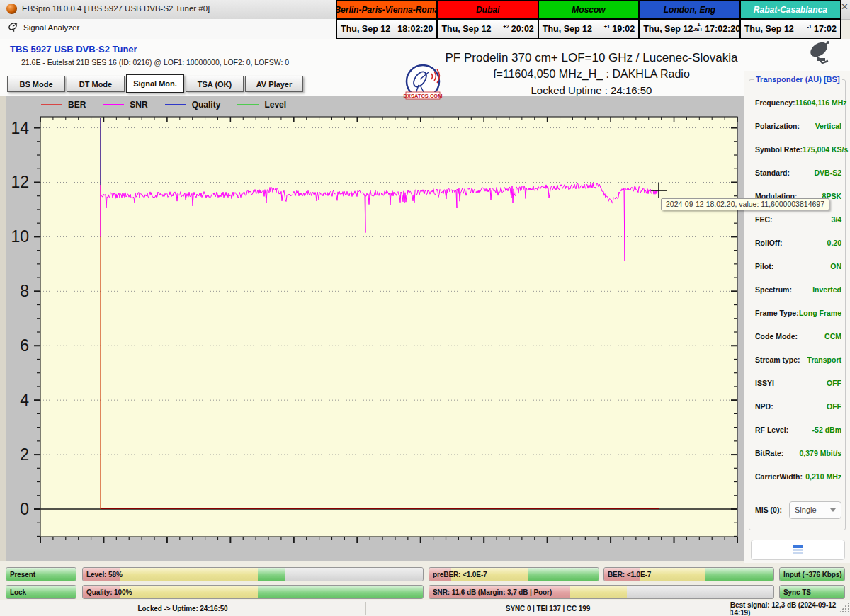  I want to click on transponder-row-value: Transport, so click(824, 360).